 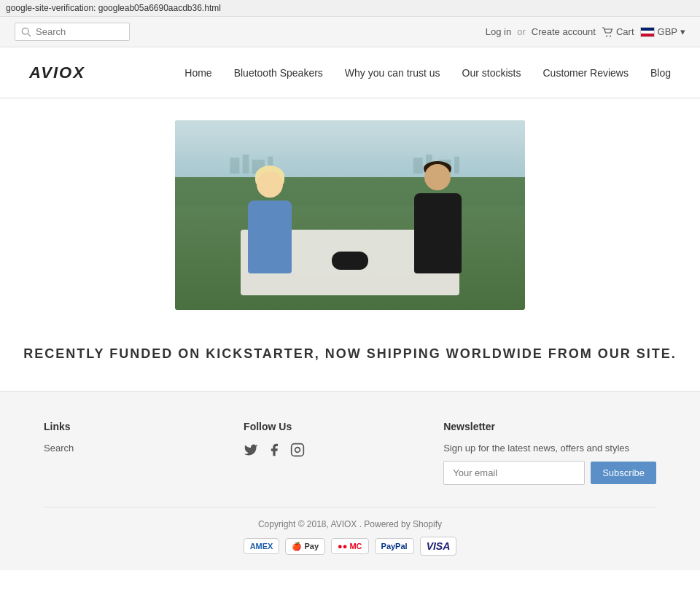 I want to click on copyright-text: Copyright © 2018, AVIOX . Powered by Sho…, so click(x=350, y=524).